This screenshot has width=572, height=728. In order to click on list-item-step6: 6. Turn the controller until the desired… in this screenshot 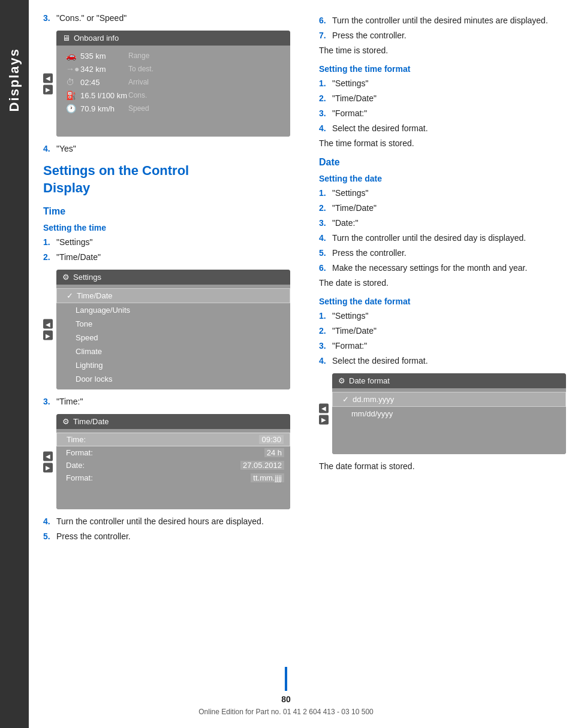, I will do `click(444, 20)`.